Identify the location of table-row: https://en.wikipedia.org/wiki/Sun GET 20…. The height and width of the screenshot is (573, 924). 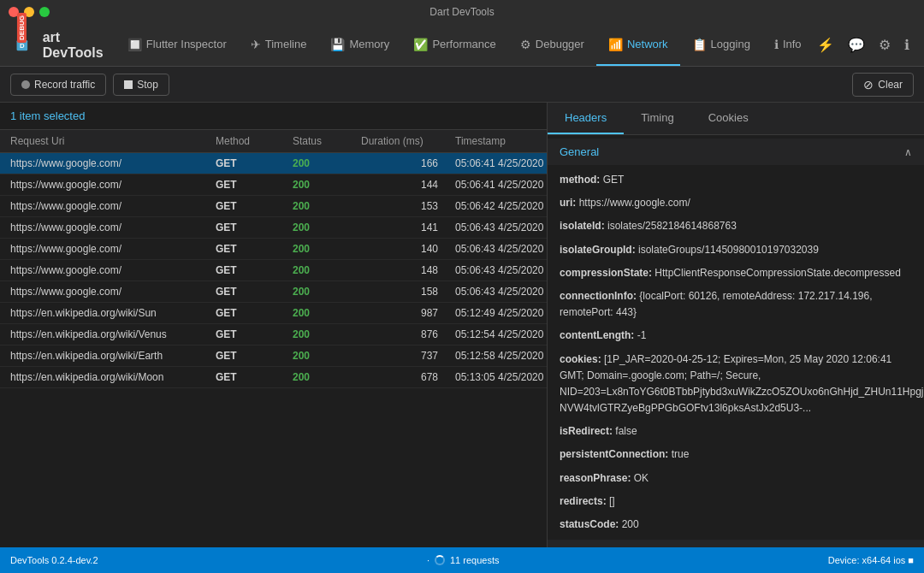
(274, 313).